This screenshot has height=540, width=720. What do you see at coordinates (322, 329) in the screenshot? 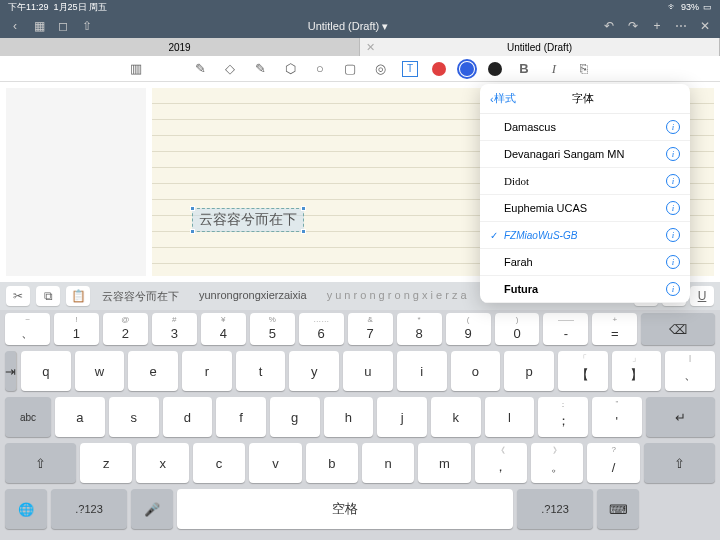
I see `key: ……6` at bounding box center [322, 329].